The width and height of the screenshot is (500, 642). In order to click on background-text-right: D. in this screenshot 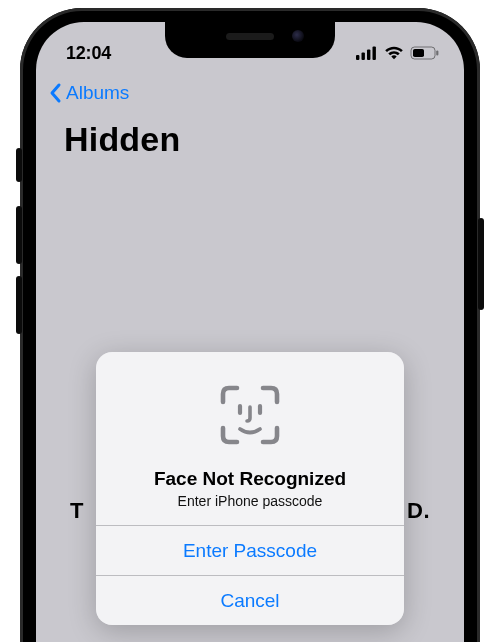, I will do `click(418, 511)`.